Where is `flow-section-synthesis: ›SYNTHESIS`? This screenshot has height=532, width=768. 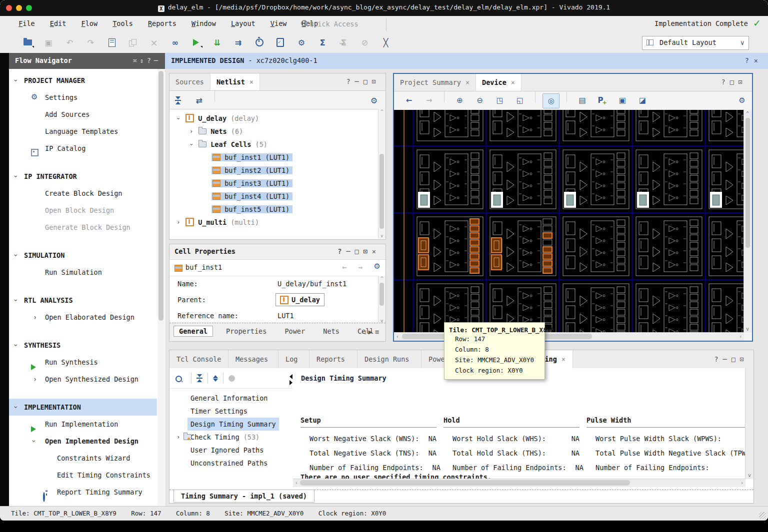
flow-section-synthesis: ›SYNTHESIS is located at coordinates (83, 345).